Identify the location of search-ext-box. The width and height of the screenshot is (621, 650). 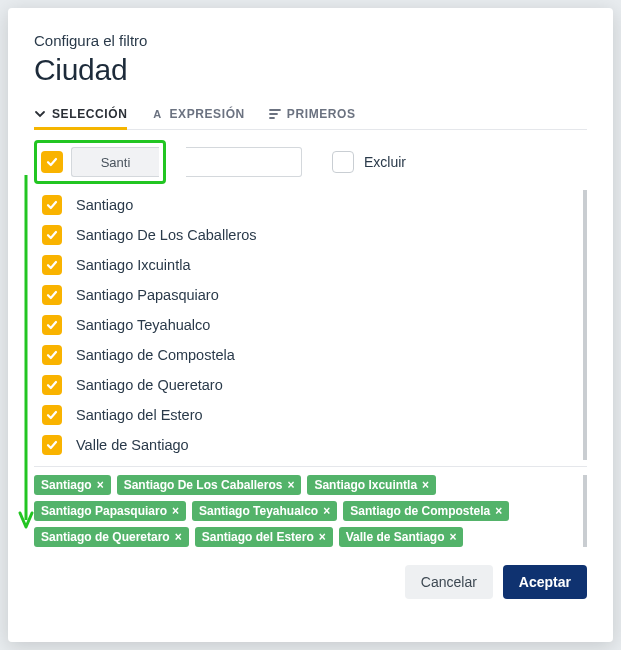
(244, 162).